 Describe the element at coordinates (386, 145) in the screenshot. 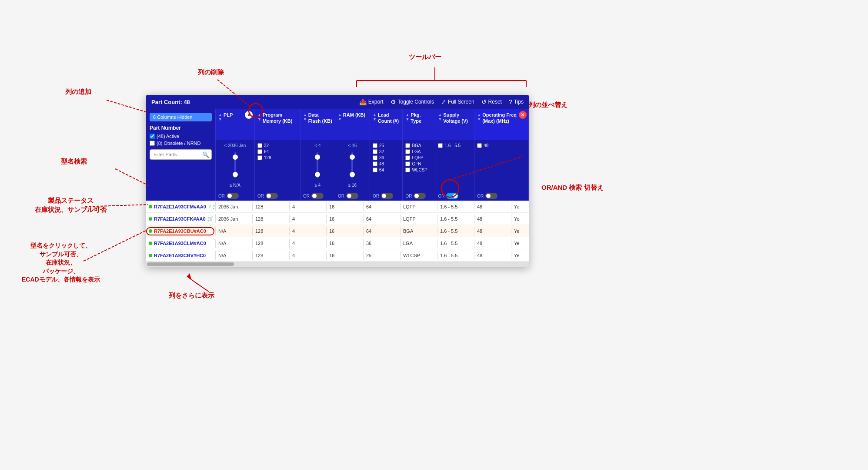

I see `lc-25-item: 25` at that location.